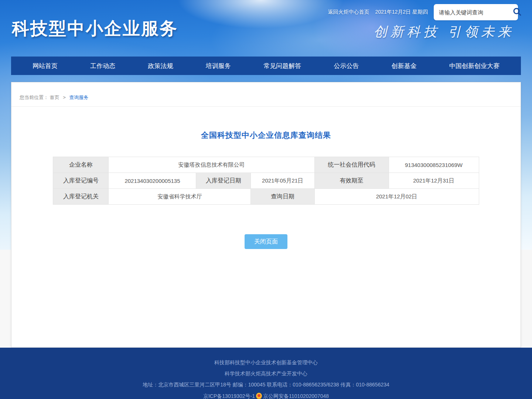  What do you see at coordinates (517, 13) in the screenshot?
I see `search-icon` at bounding box center [517, 13].